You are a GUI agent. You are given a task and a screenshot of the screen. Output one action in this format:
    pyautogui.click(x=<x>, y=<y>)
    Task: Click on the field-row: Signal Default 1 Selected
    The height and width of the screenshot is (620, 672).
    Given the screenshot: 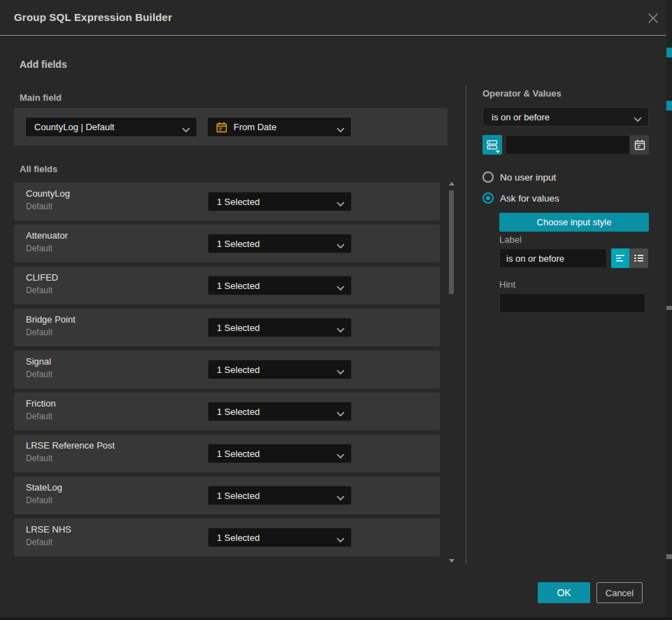 What is the action you would take?
    pyautogui.click(x=227, y=369)
    